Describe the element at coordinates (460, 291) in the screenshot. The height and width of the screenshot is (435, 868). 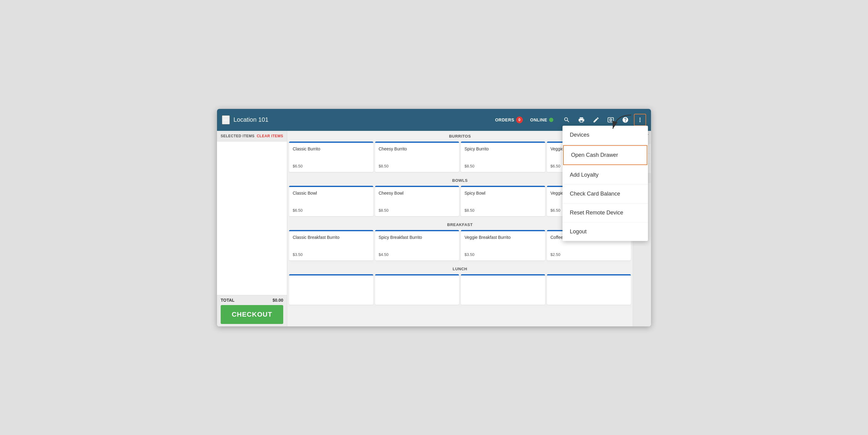
I see `items-grid-lunch` at that location.